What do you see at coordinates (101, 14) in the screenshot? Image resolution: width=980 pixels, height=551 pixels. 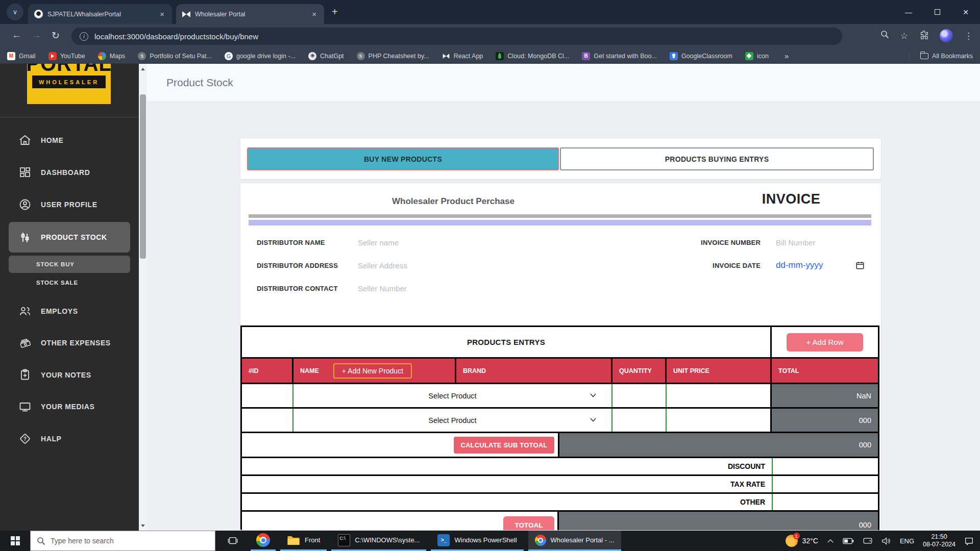 I see `tab-title: SJPATEL/WhalsalerPortal` at bounding box center [101, 14].